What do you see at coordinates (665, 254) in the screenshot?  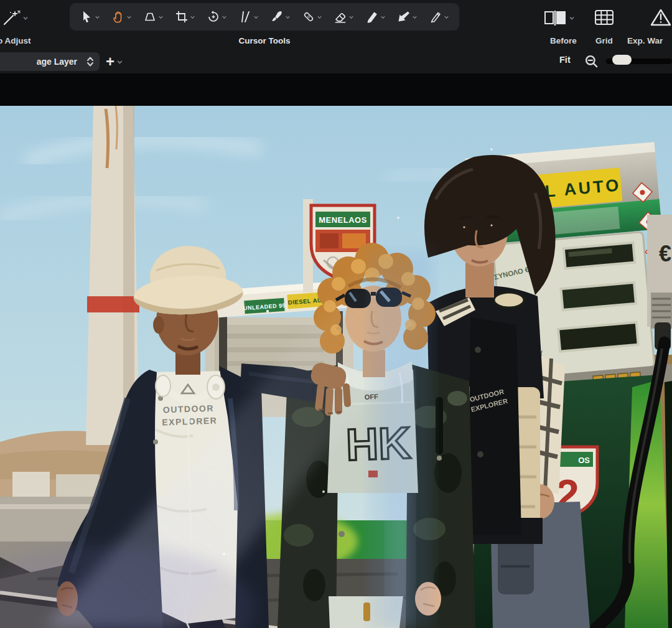 I see `pump-euro-symbol: €` at bounding box center [665, 254].